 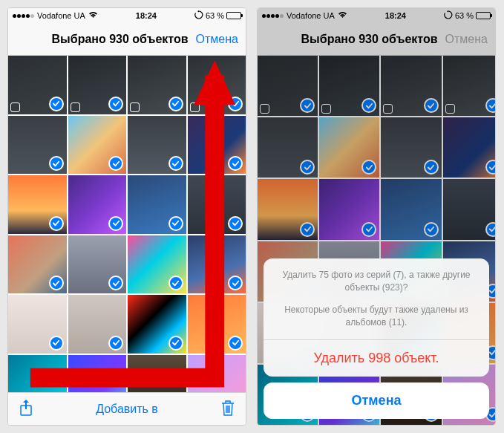 What do you see at coordinates (24, 16) in the screenshot?
I see `signal-icon` at bounding box center [24, 16].